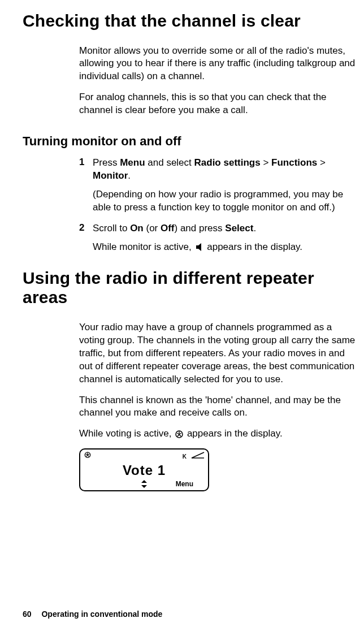 This screenshot has width=364, height=631. What do you see at coordinates (225, 170) in the screenshot?
I see `step-1-text: Press Menu and select Radio settings > F…` at bounding box center [225, 170].